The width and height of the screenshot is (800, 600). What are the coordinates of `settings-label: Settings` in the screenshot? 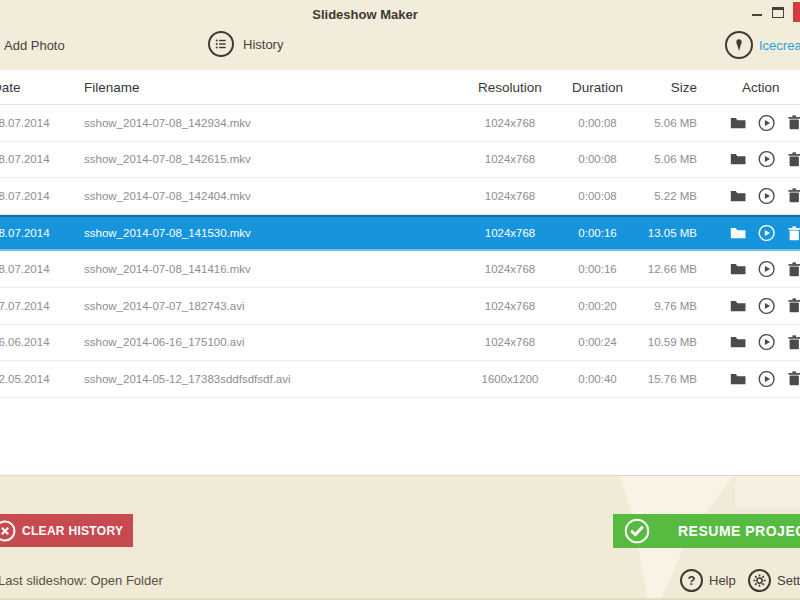 It's located at (788, 580).